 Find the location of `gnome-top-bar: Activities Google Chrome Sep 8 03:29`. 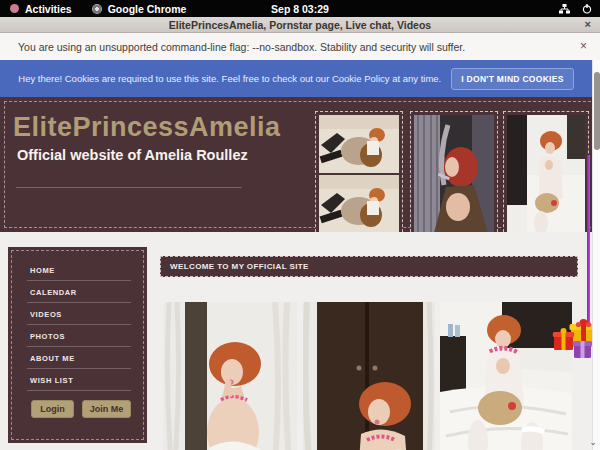

gnome-top-bar: Activities Google Chrome Sep 8 03:29 is located at coordinates (300, 8).